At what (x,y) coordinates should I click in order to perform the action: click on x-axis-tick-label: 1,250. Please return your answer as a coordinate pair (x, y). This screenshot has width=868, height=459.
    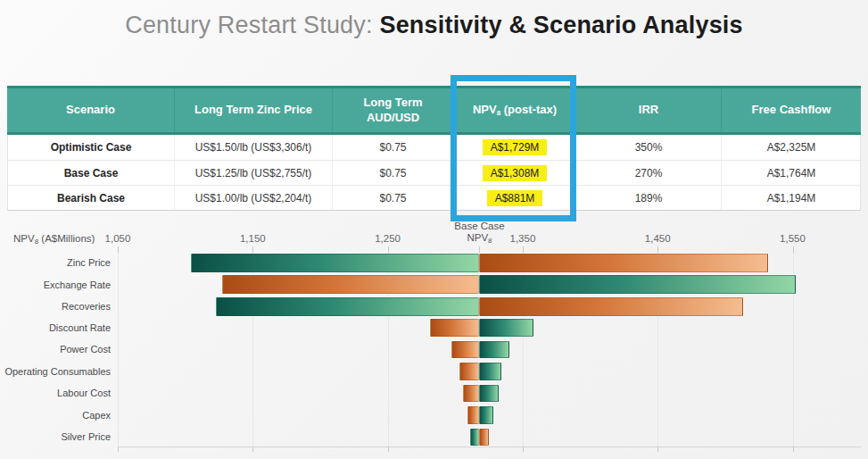
    Looking at the image, I should click on (387, 238).